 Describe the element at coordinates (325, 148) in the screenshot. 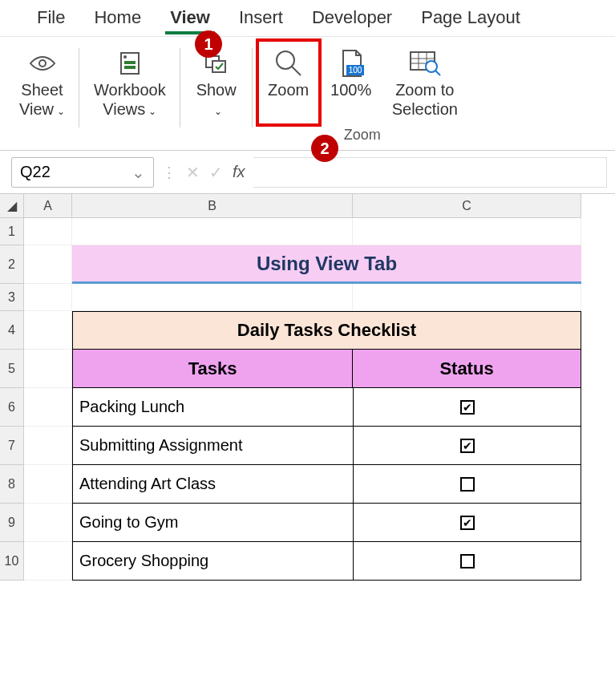

I see `annotation-badge-2: 2` at that location.